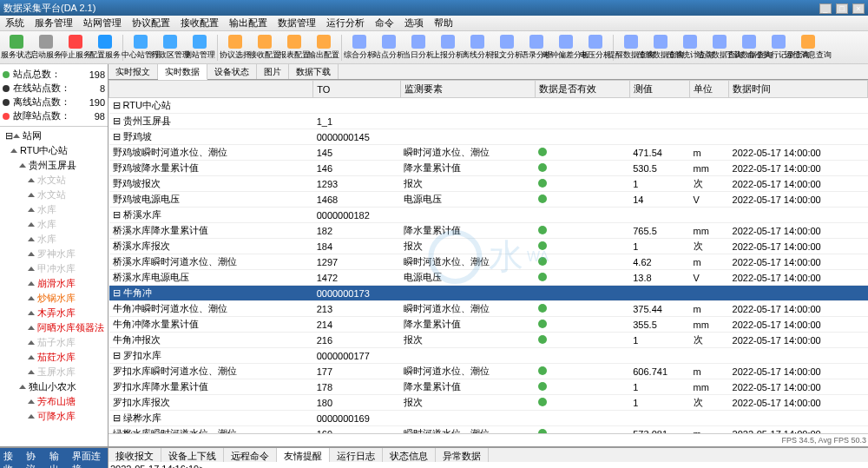 The image size is (868, 468). Describe the element at coordinates (345, 23) in the screenshot. I see `menu-item: 运行分析` at that location.